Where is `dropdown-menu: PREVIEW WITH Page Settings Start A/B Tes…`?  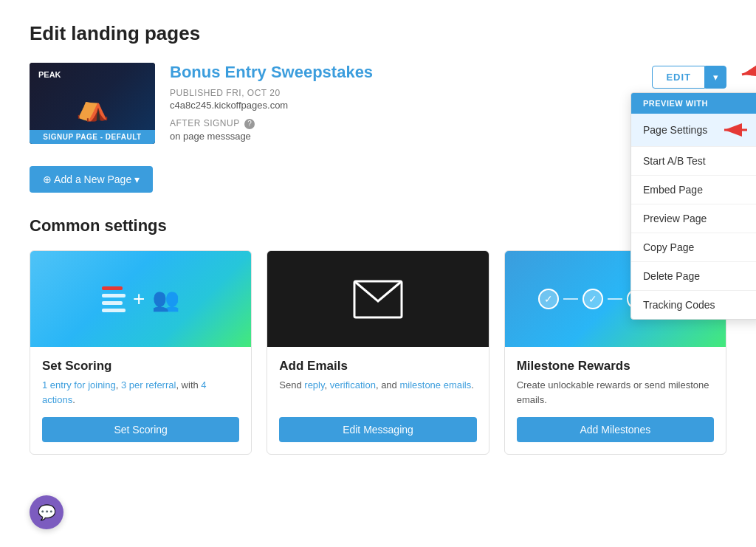
dropdown-menu: PREVIEW WITH Page Settings Start A/B Tes… is located at coordinates (693, 206).